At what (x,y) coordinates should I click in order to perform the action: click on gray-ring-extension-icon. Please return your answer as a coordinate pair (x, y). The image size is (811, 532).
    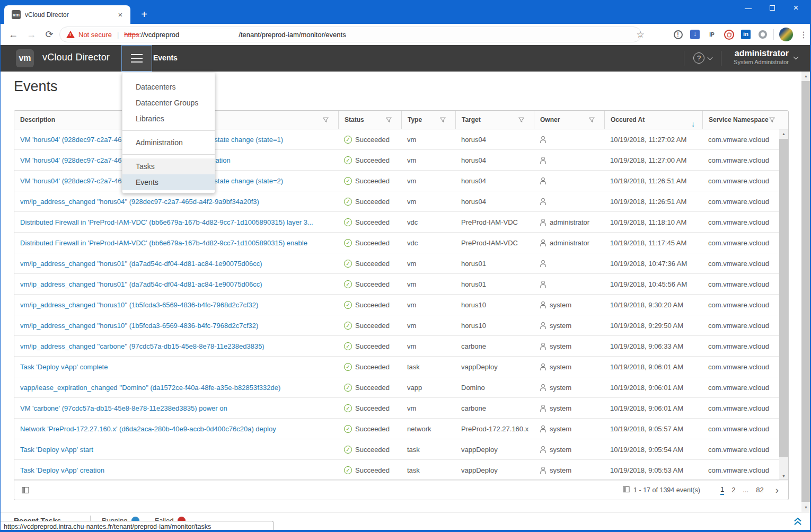
    Looking at the image, I should click on (763, 34).